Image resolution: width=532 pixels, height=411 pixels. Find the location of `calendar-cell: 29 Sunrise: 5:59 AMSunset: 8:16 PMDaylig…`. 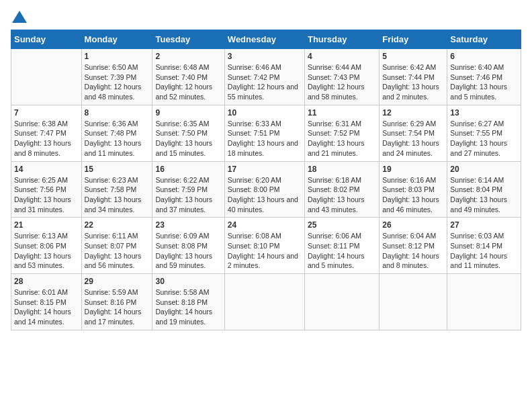

calendar-cell: 29 Sunrise: 5:59 AMSunset: 8:16 PMDaylig… is located at coordinates (117, 302).